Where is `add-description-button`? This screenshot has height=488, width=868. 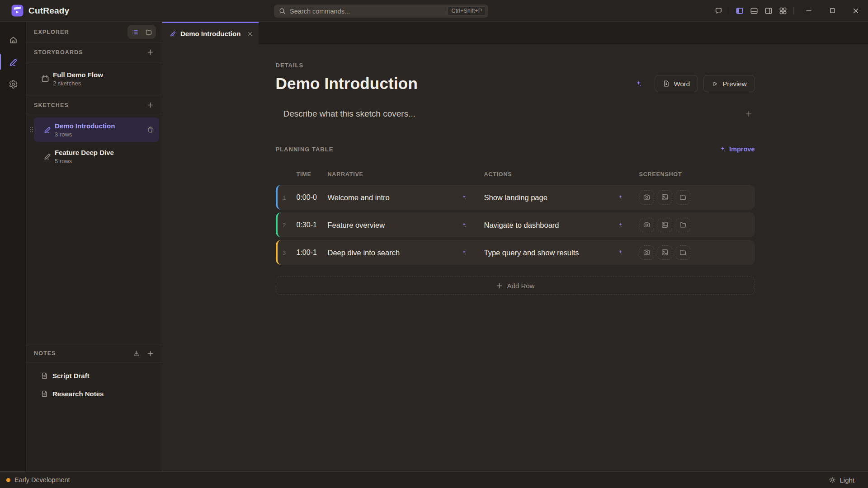
add-description-button is located at coordinates (750, 114).